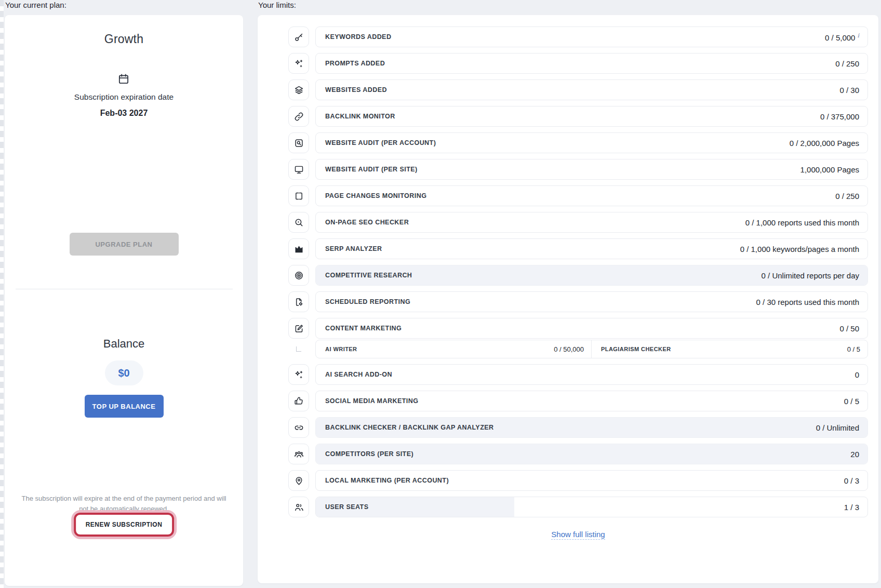 This screenshot has height=588, width=881. What do you see at coordinates (578, 349) in the screenshot?
I see `limit-subrow: AI WRITER0 / 50,000PLAGIARISM CHECKER0 /…` at bounding box center [578, 349].